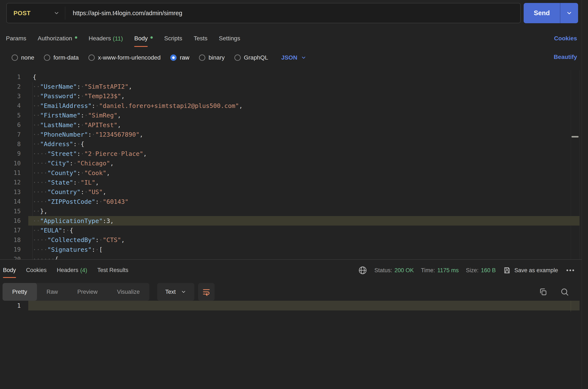 The height and width of the screenshot is (389, 588). I want to click on tab-settings: Settings, so click(229, 39).